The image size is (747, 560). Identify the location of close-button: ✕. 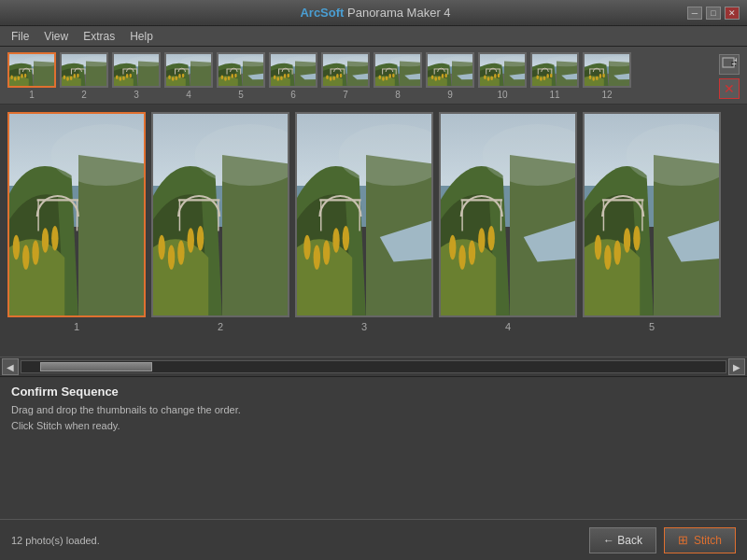
(732, 13).